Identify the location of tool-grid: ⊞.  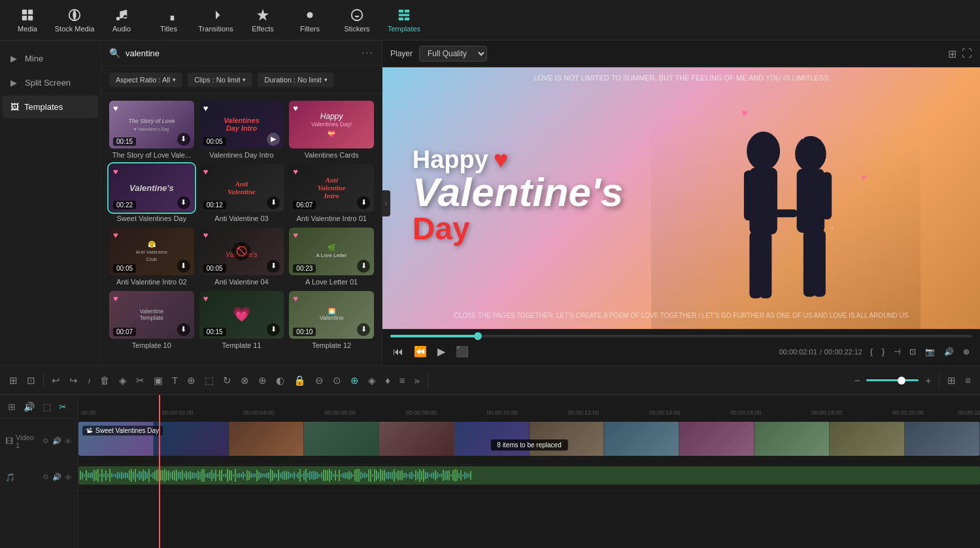
(13, 381).